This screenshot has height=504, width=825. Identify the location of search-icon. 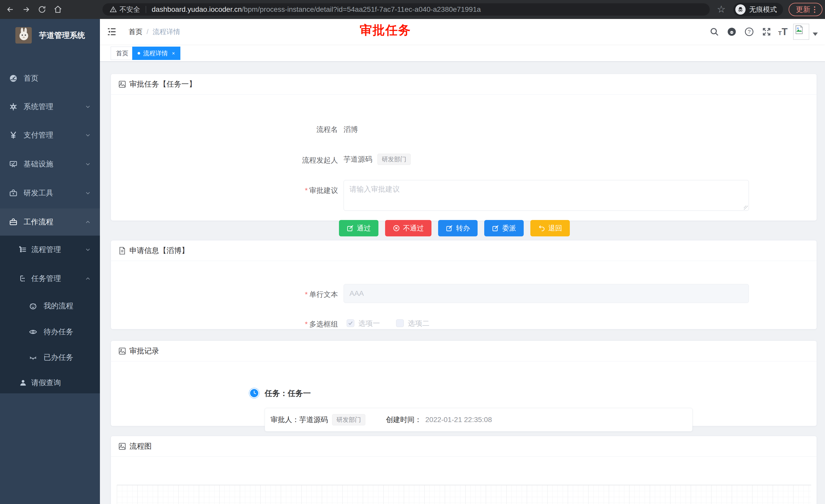
(715, 31).